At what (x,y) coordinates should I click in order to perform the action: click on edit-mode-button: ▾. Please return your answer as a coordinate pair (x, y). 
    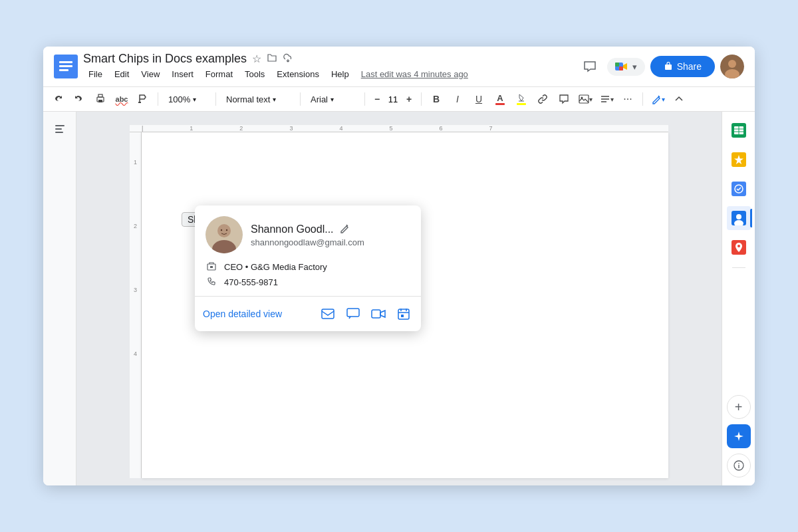
    Looking at the image, I should click on (658, 99).